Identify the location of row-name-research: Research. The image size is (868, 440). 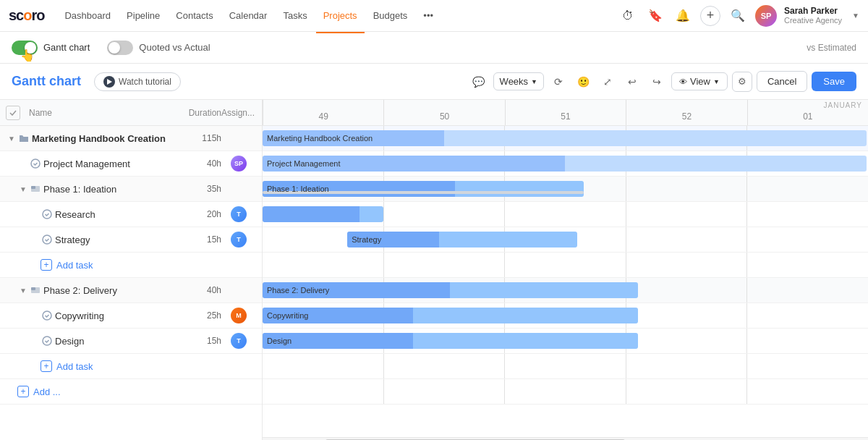
(120, 214).